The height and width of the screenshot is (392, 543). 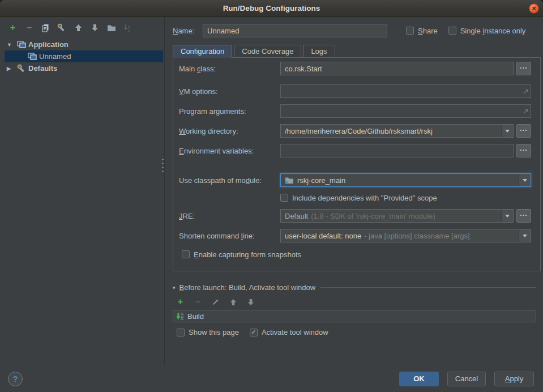 I want to click on check-icon: ✓, so click(x=254, y=332).